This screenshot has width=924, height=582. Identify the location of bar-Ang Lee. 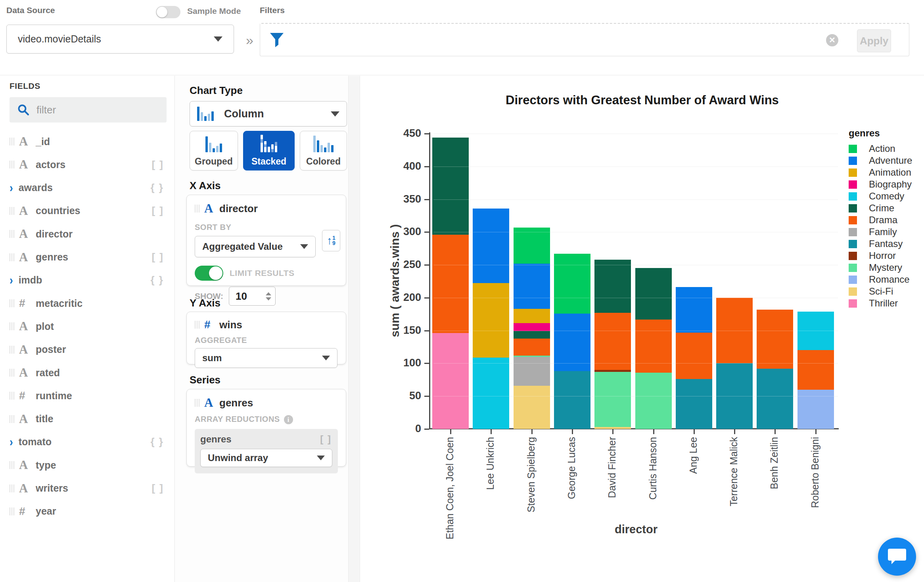
(694, 358).